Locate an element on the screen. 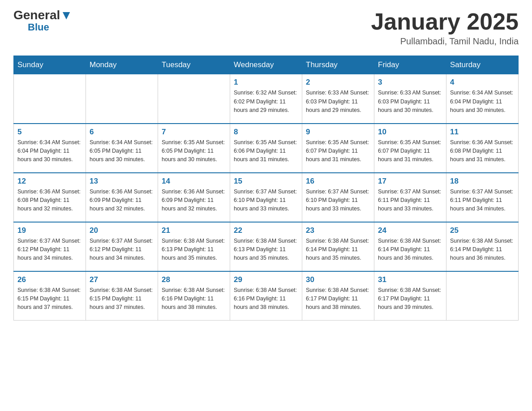 The image size is (532, 411). calendar-cell: 26Sunrise: 6:38 AM Sunset: 6:15 PM Dayli… is located at coordinates (50, 296).